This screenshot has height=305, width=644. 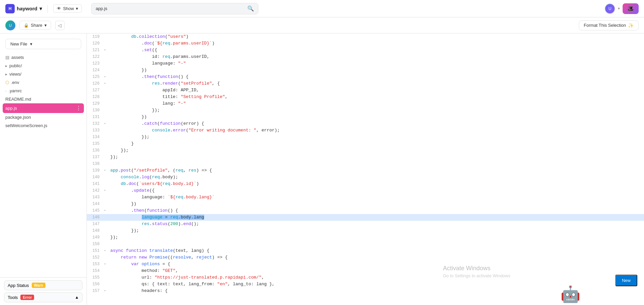 What do you see at coordinates (10, 25) in the screenshot?
I see `user-avatar-secondary: U` at bounding box center [10, 25].